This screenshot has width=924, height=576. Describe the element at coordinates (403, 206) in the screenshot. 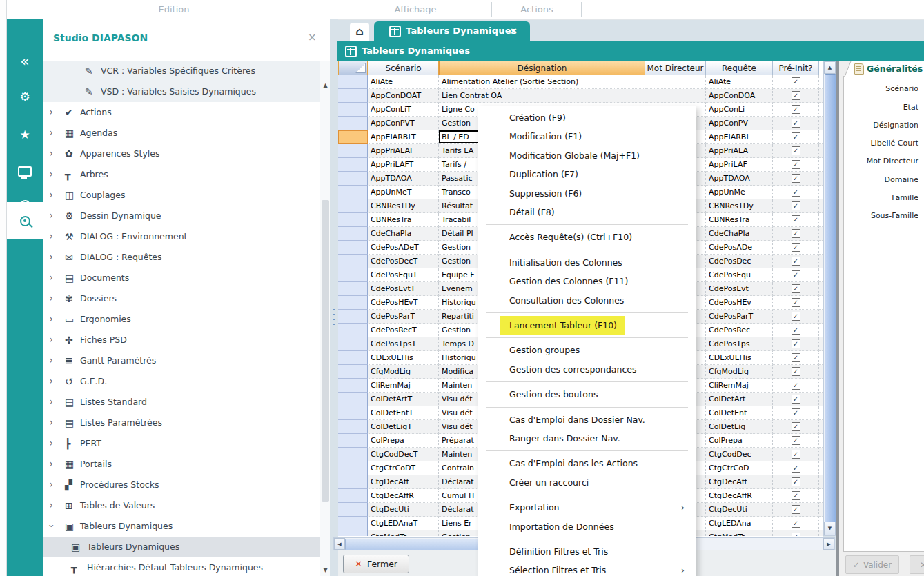

I see `grid-cell-scenario: CBNResTDy` at that location.